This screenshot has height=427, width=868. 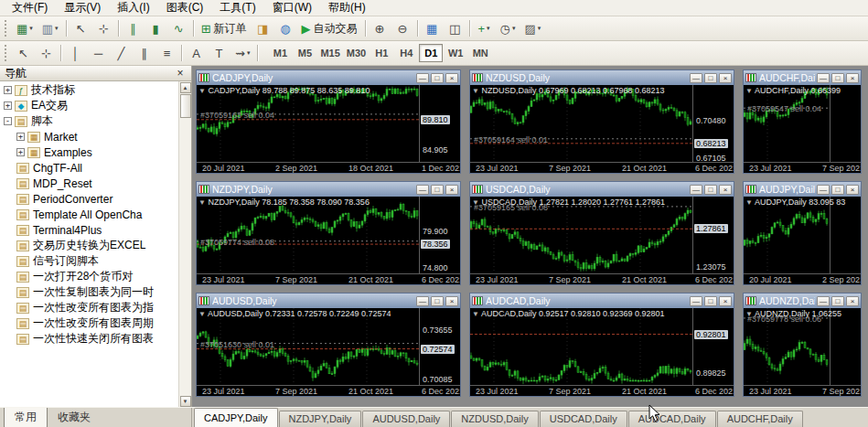 What do you see at coordinates (180, 73) in the screenshot?
I see `close-icon: ×` at bounding box center [180, 73].